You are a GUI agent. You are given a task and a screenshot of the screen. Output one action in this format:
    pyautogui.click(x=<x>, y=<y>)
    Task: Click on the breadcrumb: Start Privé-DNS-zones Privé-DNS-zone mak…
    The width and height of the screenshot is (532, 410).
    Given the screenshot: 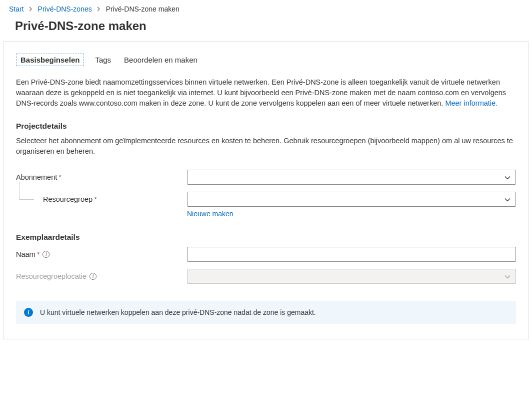 What is the action you would take?
    pyautogui.click(x=266, y=9)
    